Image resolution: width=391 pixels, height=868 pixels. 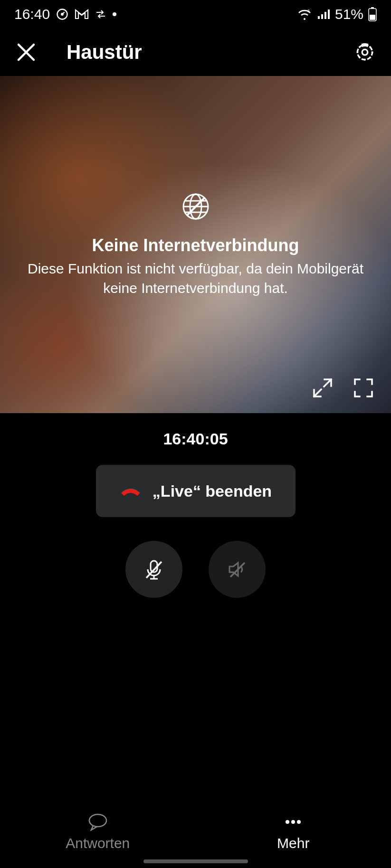 I want to click on video-controls, so click(x=343, y=388).